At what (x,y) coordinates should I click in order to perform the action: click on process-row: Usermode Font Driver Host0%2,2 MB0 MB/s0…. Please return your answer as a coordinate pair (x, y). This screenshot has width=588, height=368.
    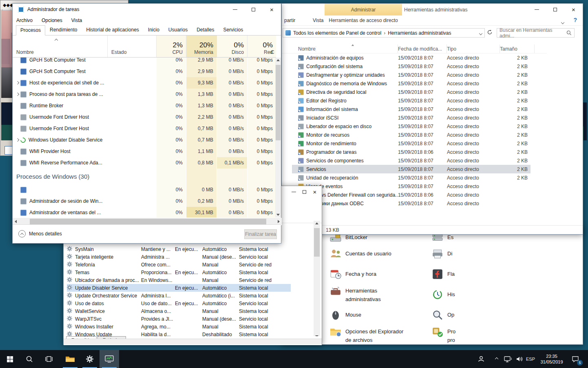
    Looking at the image, I should click on (144, 117).